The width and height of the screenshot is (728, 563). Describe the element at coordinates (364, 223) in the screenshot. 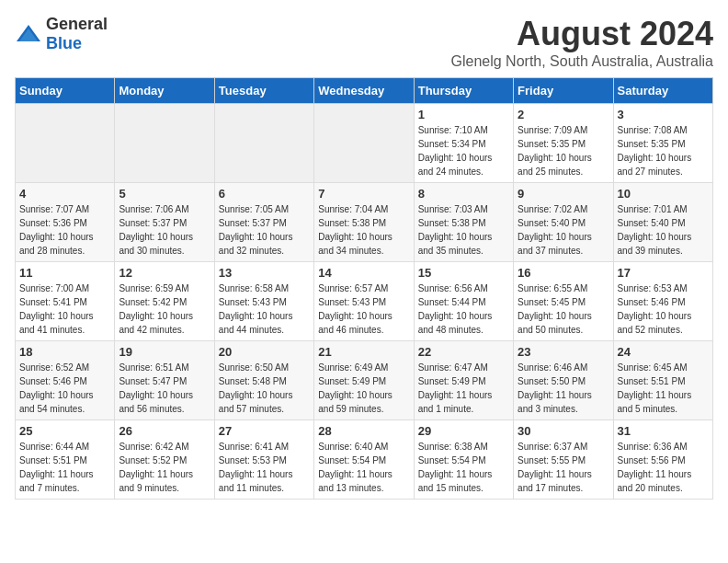

I see `week-row-2: 4Sunrise: 7:07 AM Sunset: 5:36 PM Daylig…` at that location.